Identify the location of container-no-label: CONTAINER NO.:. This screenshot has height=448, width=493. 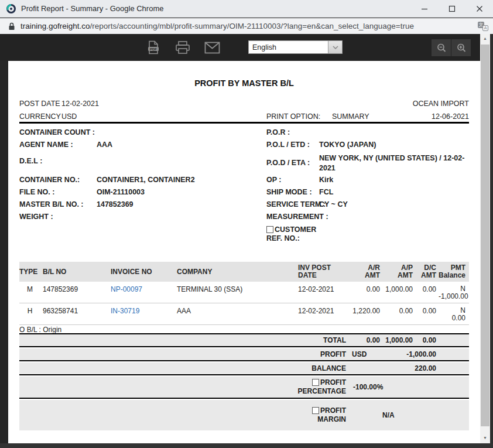
(49, 180).